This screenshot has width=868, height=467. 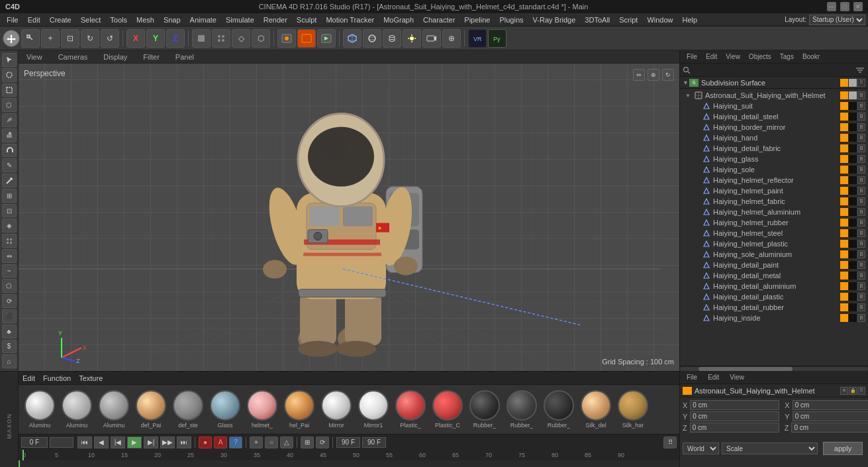 I want to click on tree-item-10: Haiying_helmet_fabric⠿, so click(x=774, y=201).